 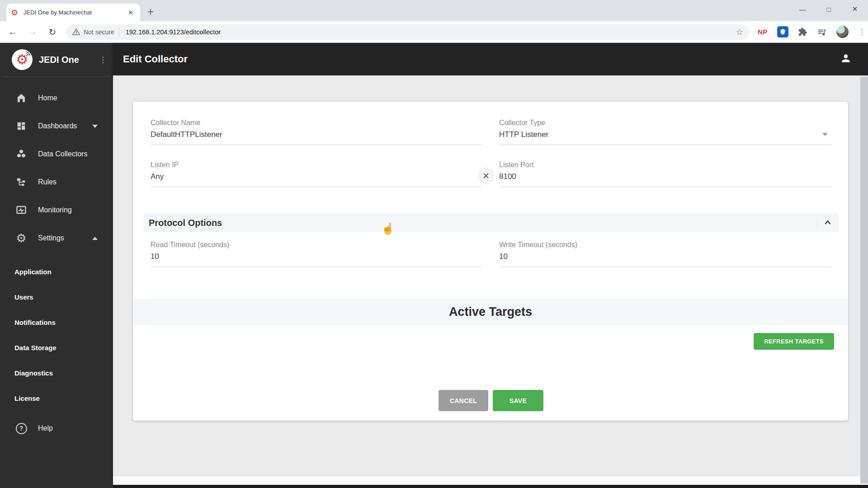 What do you see at coordinates (185, 223) in the screenshot?
I see `protocol-options-title: Protocol Options` at bounding box center [185, 223].